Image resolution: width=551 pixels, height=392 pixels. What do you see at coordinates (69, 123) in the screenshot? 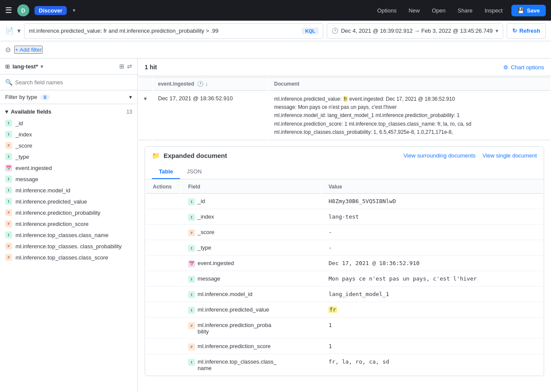
I see `list-item: t_id` at bounding box center [69, 123].